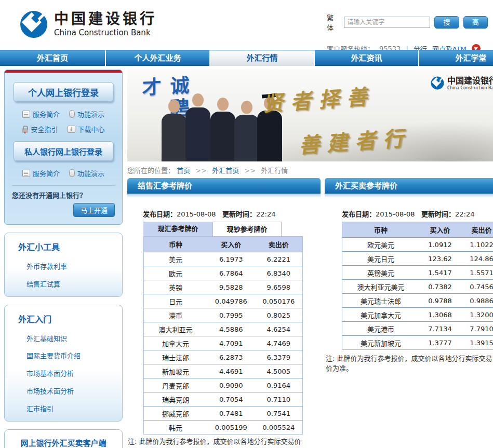 The width and height of the screenshot is (493, 448). What do you see at coordinates (246, 58) in the screenshot?
I see `main-nav: 外汇首页 个人外汇业务 外汇行情 外汇资讯 外汇学堂` at bounding box center [246, 58].